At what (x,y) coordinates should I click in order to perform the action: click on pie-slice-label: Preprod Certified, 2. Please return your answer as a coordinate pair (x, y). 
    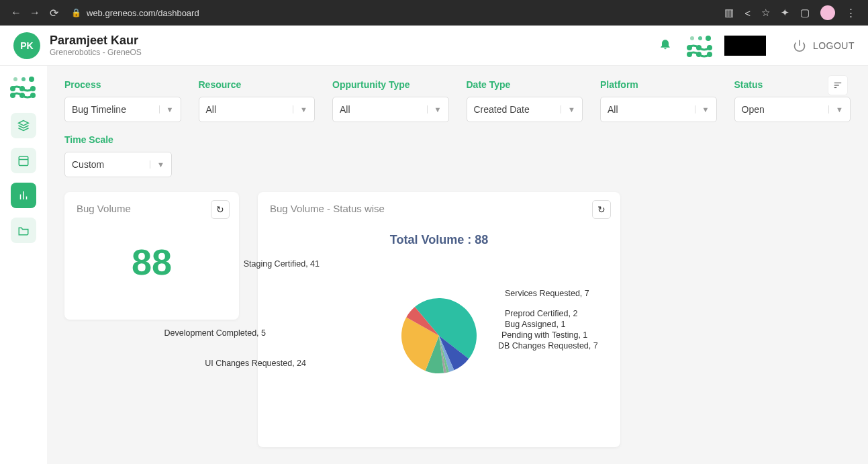
    Looking at the image, I should click on (541, 314).